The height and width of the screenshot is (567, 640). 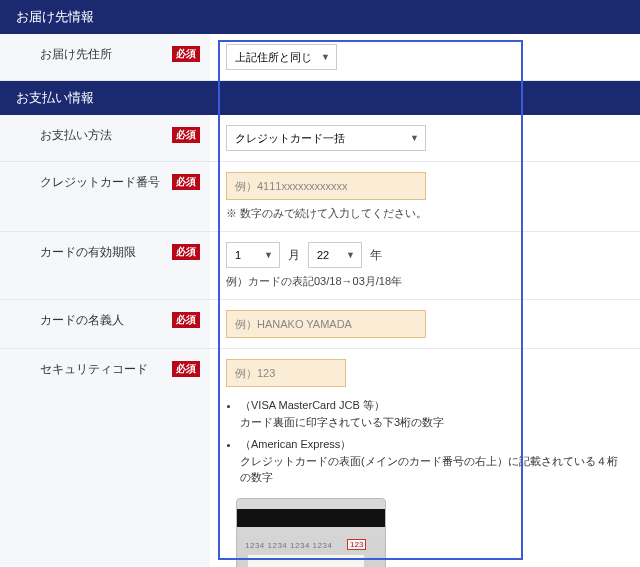 I want to click on expiry-hint: 例）カードの表記03/18→03月/18年, so click(x=425, y=282).